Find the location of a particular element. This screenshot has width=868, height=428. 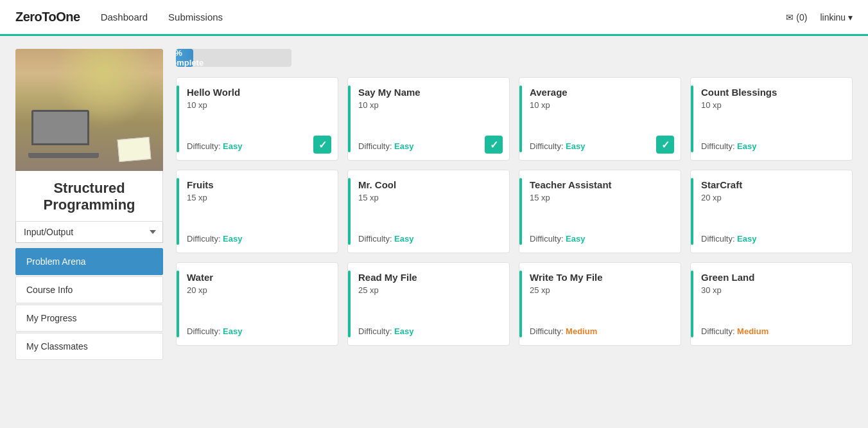

course-title: Structured Programming is located at coordinates (89, 197).